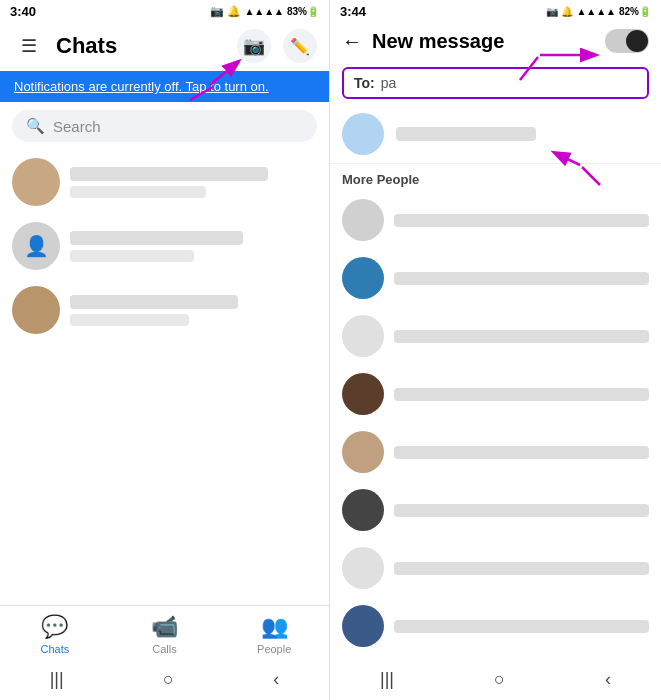 This screenshot has width=661, height=700. Describe the element at coordinates (303, 12) in the screenshot. I see `battery-icon: 83%🔋` at that location.